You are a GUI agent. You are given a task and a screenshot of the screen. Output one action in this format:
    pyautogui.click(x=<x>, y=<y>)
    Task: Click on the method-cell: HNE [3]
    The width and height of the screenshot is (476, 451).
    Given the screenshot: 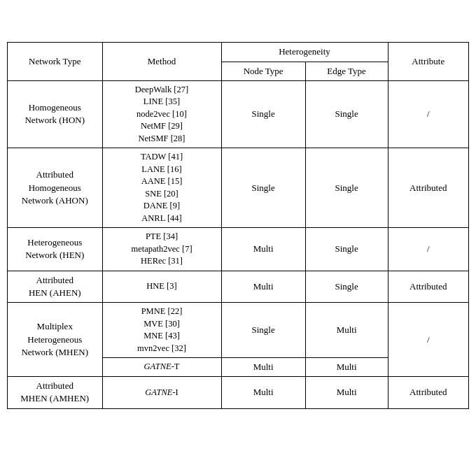 What is the action you would take?
    pyautogui.click(x=162, y=287)
    